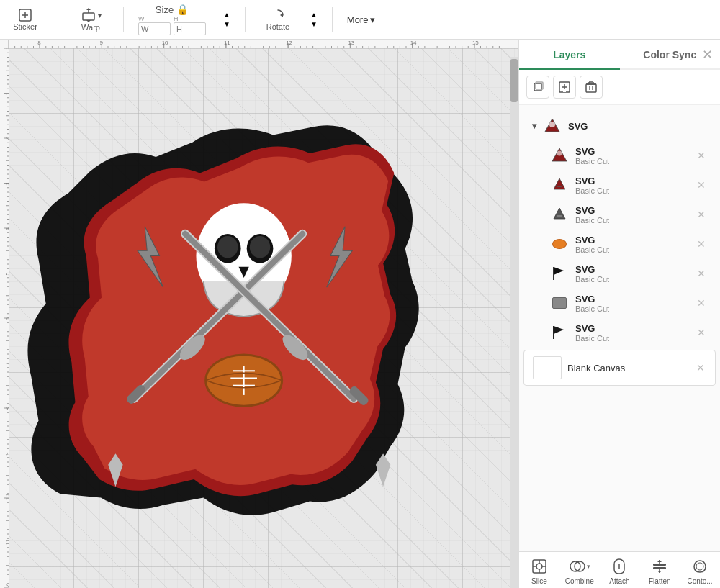 The height and width of the screenshot is (588, 720). What do you see at coordinates (552, 126) in the screenshot?
I see `group-svg-icon` at bounding box center [552, 126].